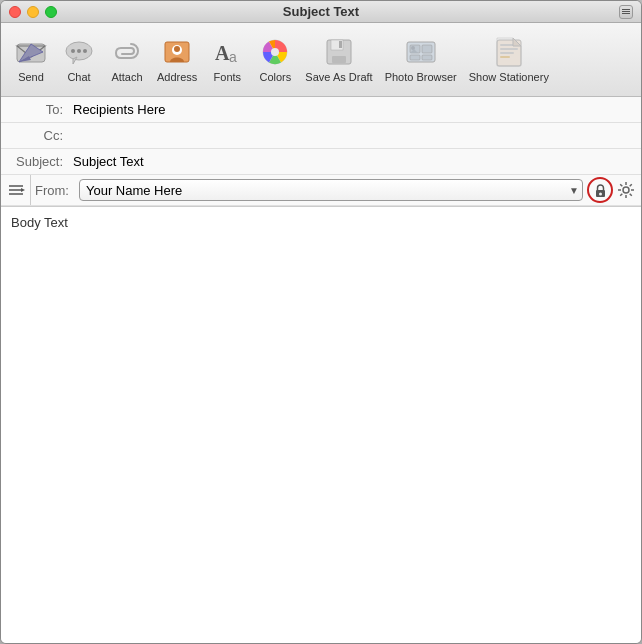  Describe the element at coordinates (222, 53) in the screenshot. I see `svg-text: A` at that location.